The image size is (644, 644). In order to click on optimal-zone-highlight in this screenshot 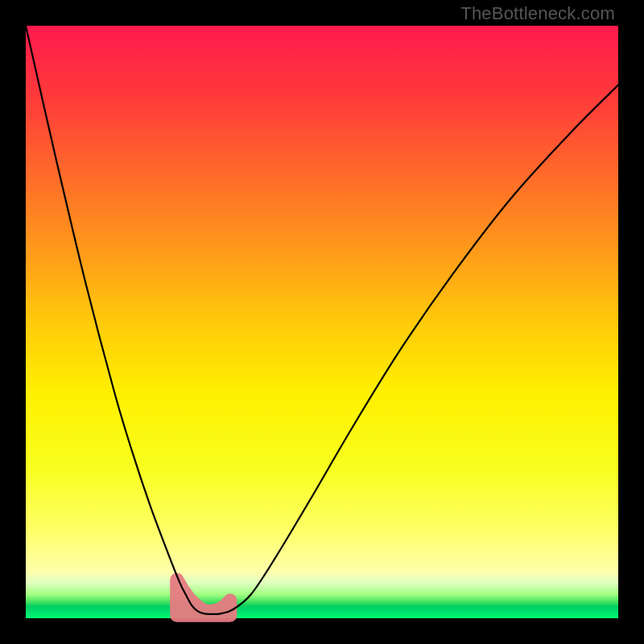, I will do `click(204, 597)`.